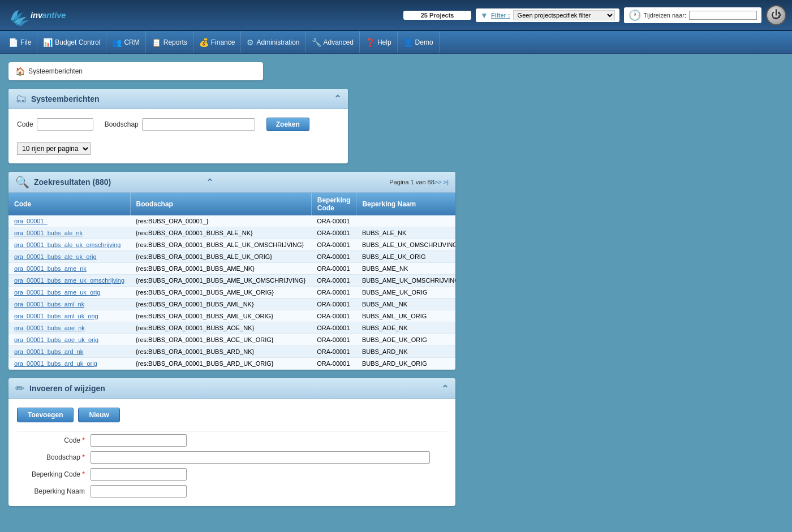 This screenshot has width=792, height=532. Describe the element at coordinates (72, 42) in the screenshot. I see `nav-item-budget-control: 📊 Budget Control` at that location.